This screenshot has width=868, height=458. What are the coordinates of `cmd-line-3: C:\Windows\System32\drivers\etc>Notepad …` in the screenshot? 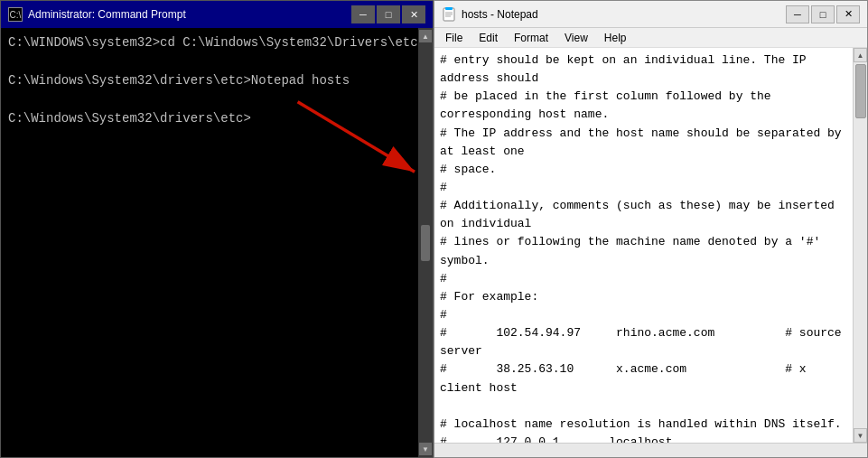 It's located at (210, 81).